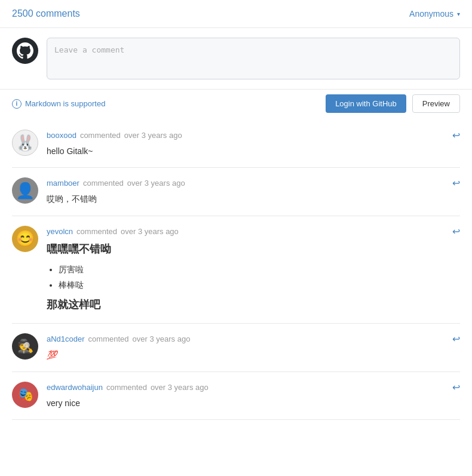 The height and width of the screenshot is (476, 472). Describe the element at coordinates (116, 183) in the screenshot. I see `comment-meta-left: mamboer commented over 3 years ago` at that location.